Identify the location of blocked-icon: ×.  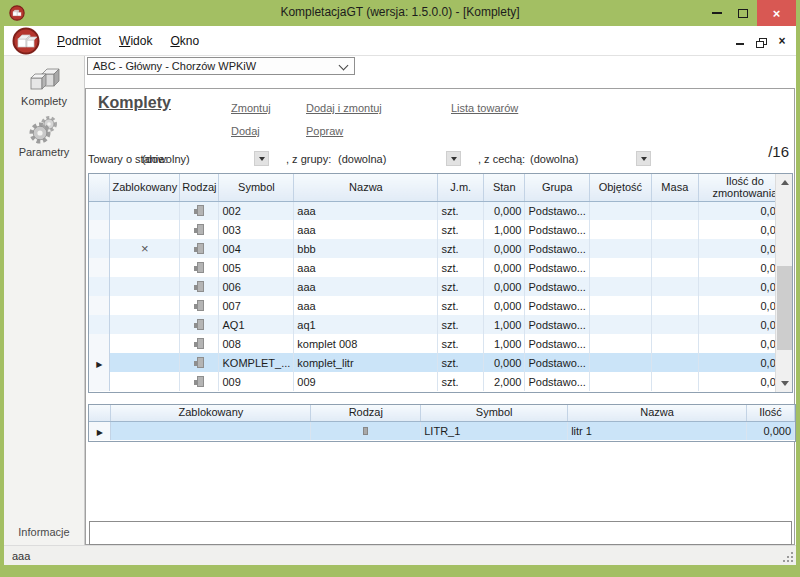
(145, 248).